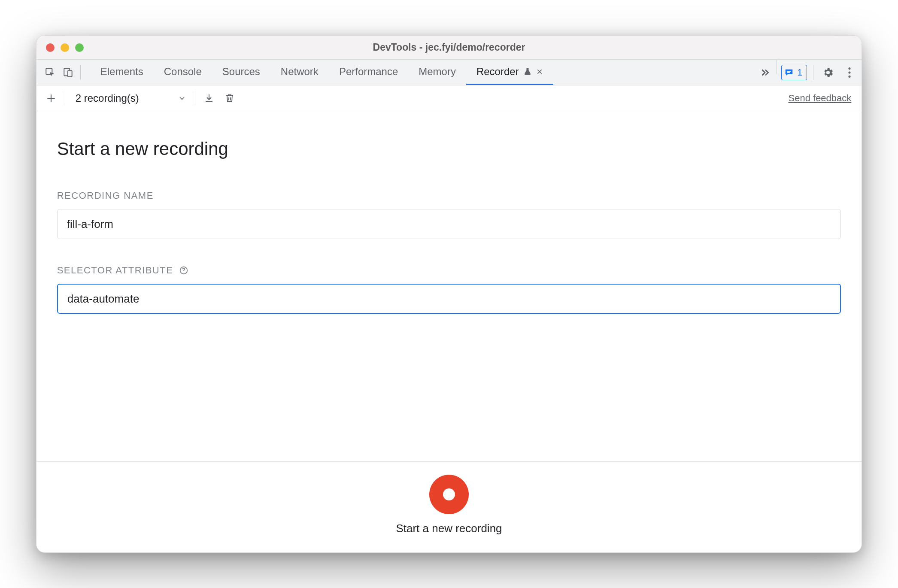  Describe the element at coordinates (182, 98) in the screenshot. I see `chevron-down-icon` at that location.